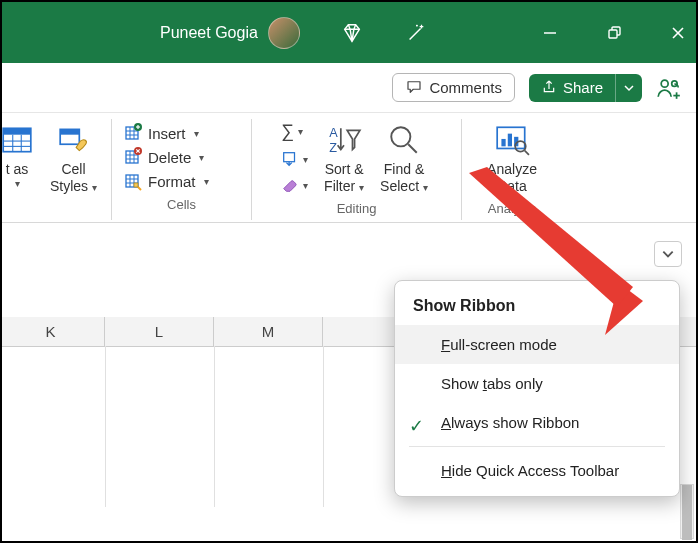 The height and width of the screenshot is (543, 698). What do you see at coordinates (290, 159) in the screenshot?
I see `fill-icon` at bounding box center [290, 159].